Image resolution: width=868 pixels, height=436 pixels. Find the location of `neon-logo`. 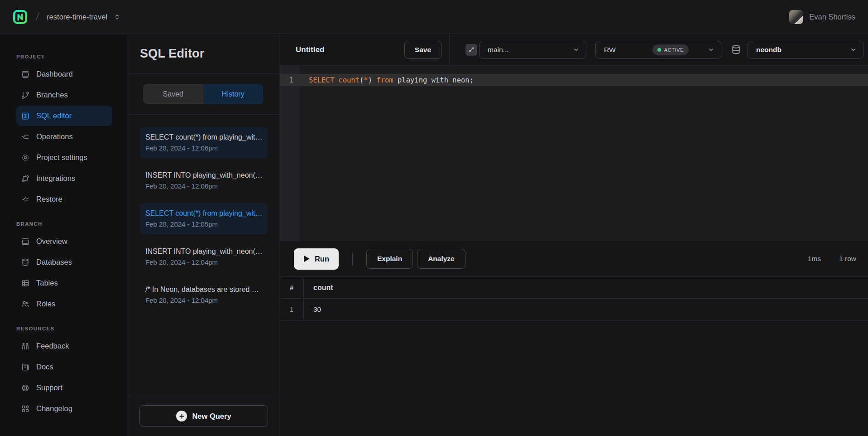

neon-logo is located at coordinates (20, 17).